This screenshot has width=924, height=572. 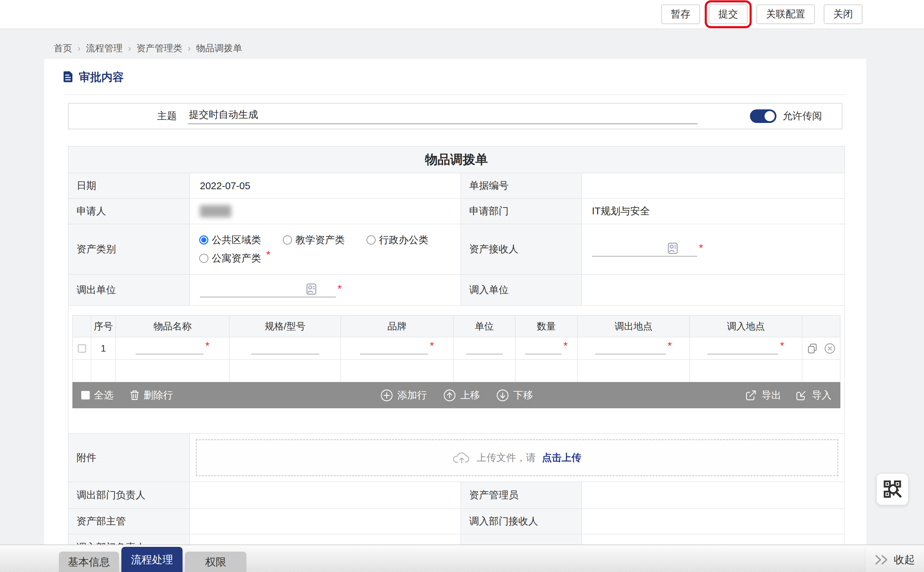 I want to click on move-down-button: 下移, so click(x=514, y=395).